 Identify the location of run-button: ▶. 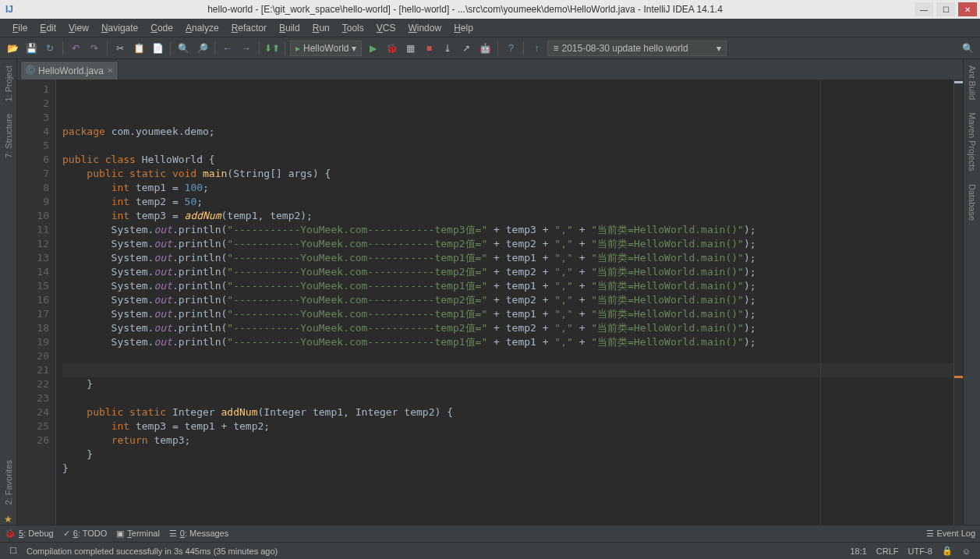
(373, 48).